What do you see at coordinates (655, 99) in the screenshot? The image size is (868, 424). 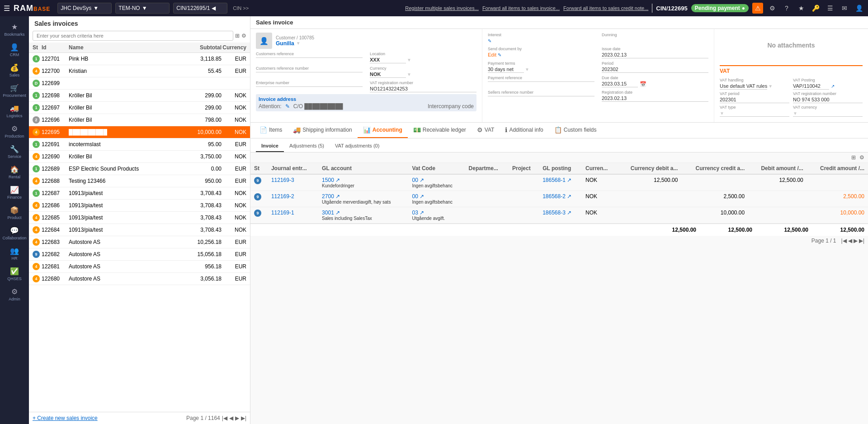 I see `registration-date-value: 2023.02.13` at bounding box center [655, 99].